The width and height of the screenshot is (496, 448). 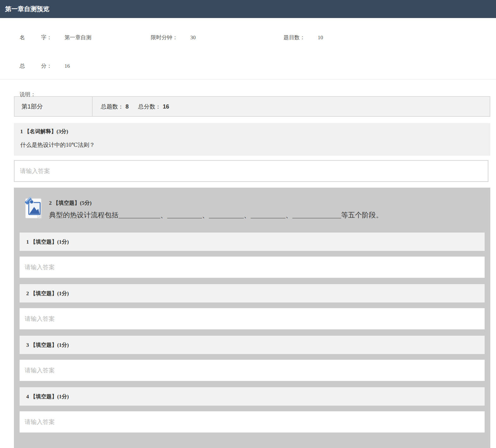 I want to click on time-limit-field: 限时分钟：30, so click(x=212, y=37).